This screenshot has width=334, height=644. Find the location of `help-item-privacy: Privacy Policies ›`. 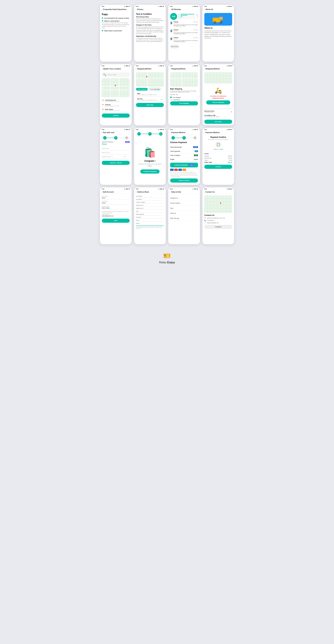

help-item-privacy: Privacy Policies › is located at coordinates (184, 203).